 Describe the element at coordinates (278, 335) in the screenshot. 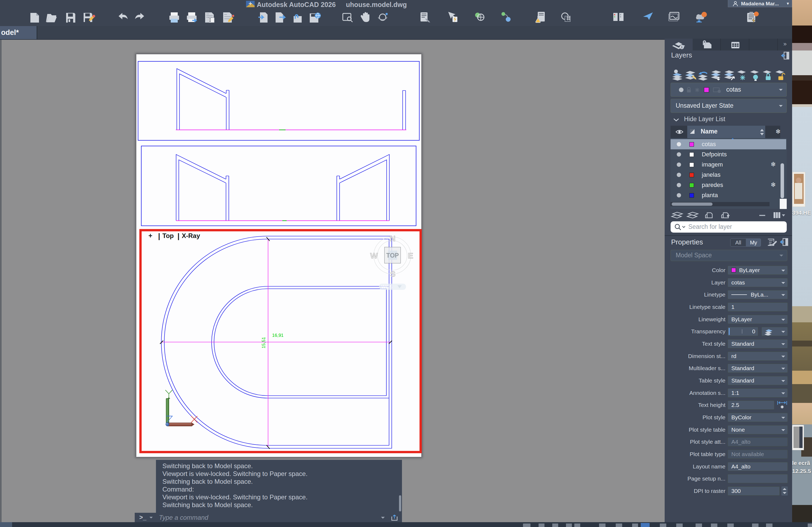

I see `svg-text: 16,91` at that location.